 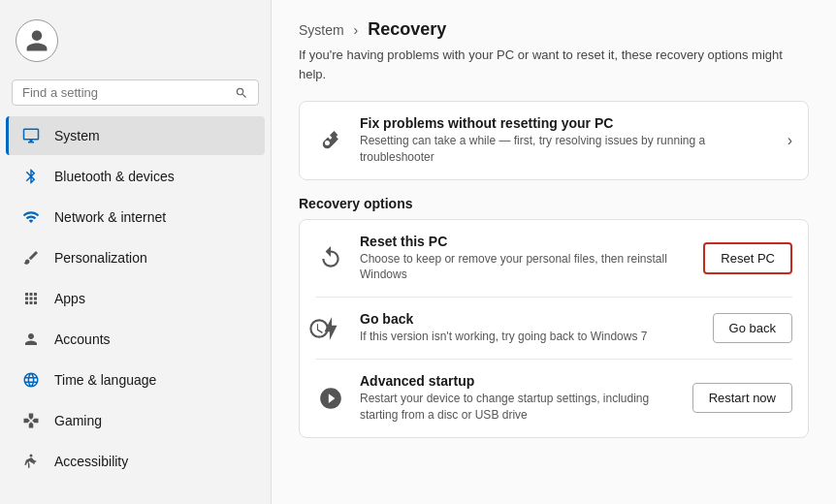 I want to click on fix-card-chevron: ›, so click(x=789, y=141).